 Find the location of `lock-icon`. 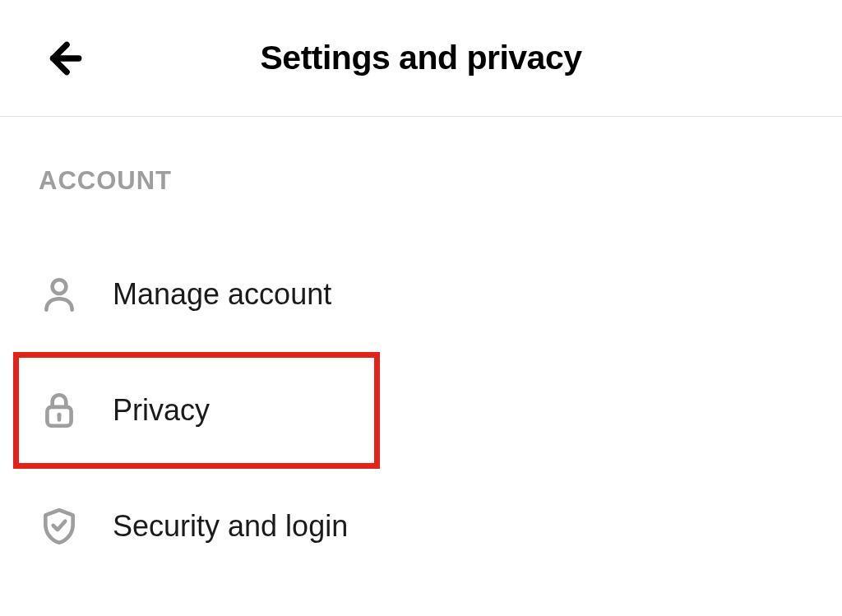

lock-icon is located at coordinates (59, 410).